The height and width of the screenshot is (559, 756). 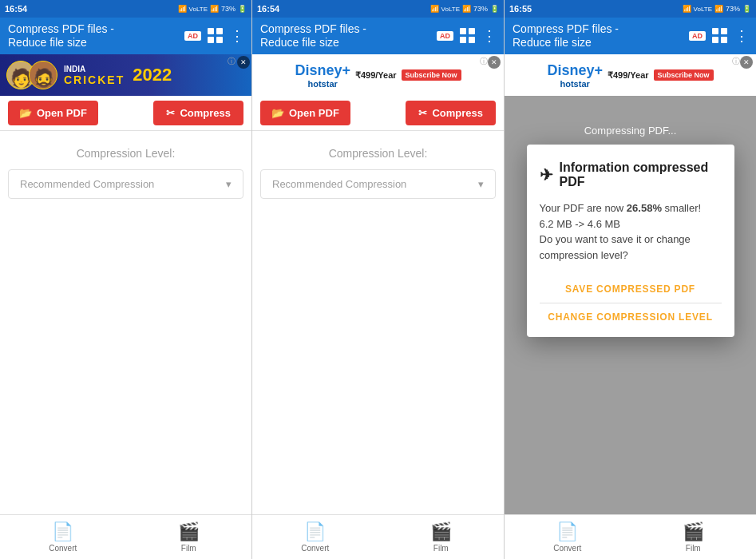 What do you see at coordinates (631, 289) in the screenshot?
I see `save-compressed-pdf-button: SAVE COMPRESSED PDF` at bounding box center [631, 289].